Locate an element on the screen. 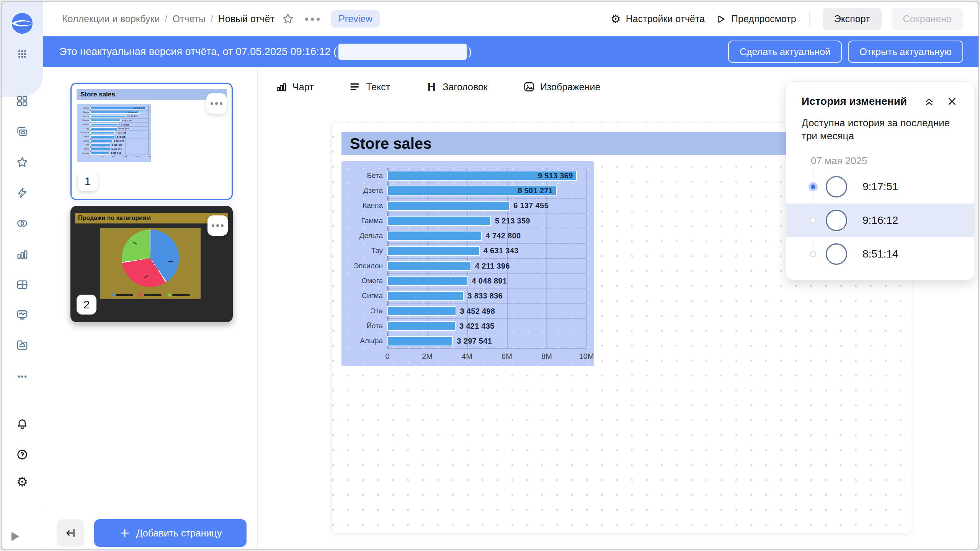 This screenshot has width=980, height=551. text-icon is located at coordinates (355, 87).